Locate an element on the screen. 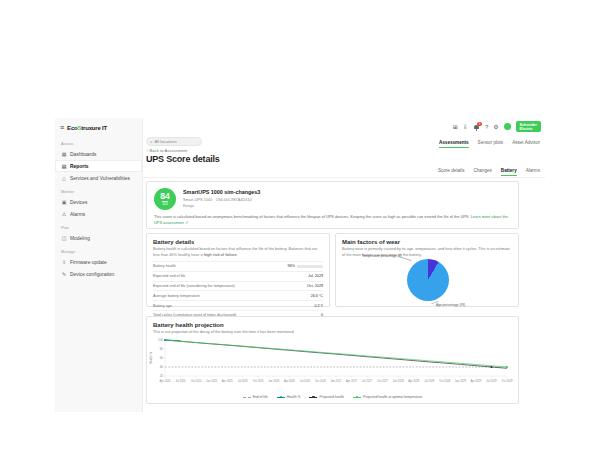 This screenshot has width=600, height=450. user-avatar is located at coordinates (508, 126).